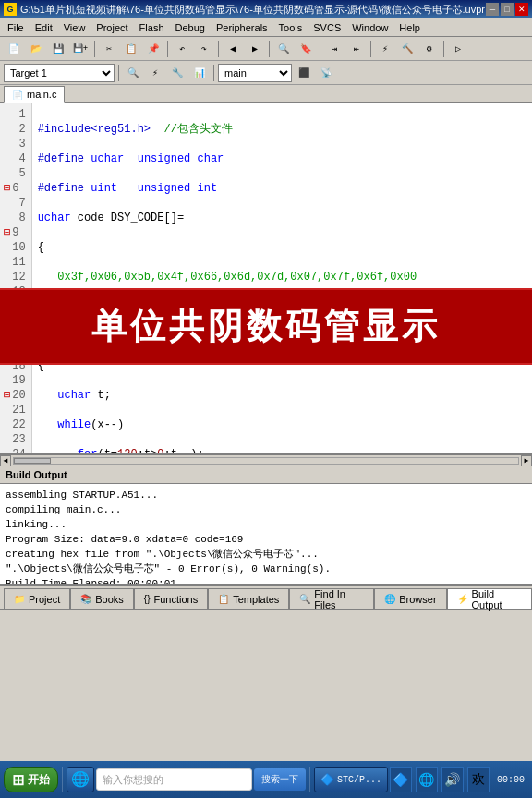 The height and width of the screenshot is (798, 532). What do you see at coordinates (10, 9) in the screenshot?
I see `app-icon: G` at bounding box center [10, 9].